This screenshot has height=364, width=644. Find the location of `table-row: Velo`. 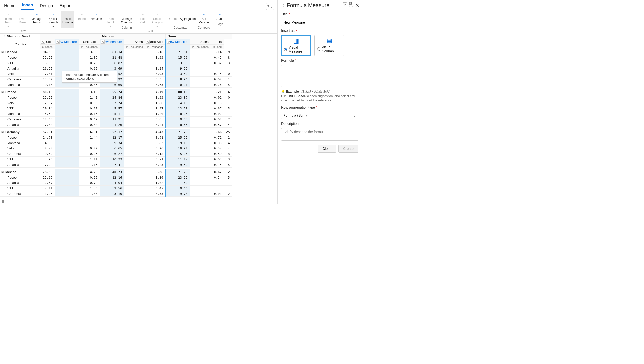

table-row: Velo is located at coordinates (20, 74).